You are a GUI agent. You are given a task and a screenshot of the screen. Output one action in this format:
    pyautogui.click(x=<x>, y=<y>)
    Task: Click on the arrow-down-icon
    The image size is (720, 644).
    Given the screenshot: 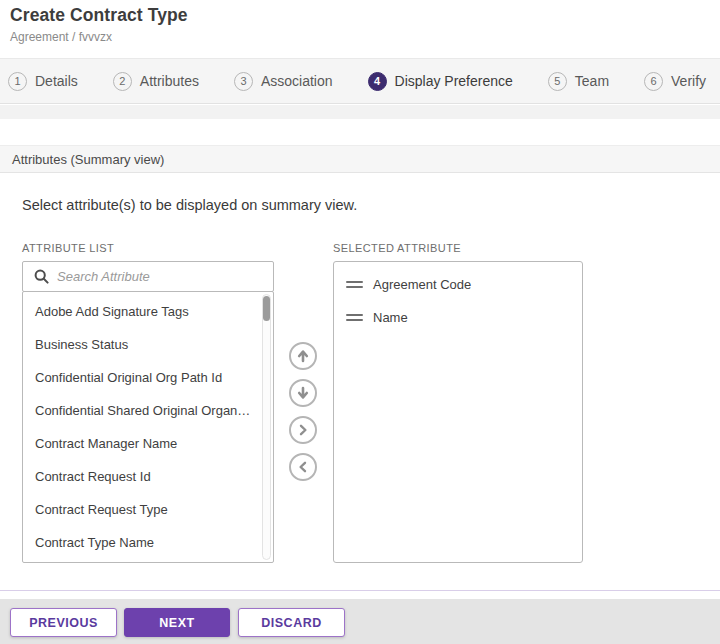 What is the action you would take?
    pyautogui.click(x=303, y=393)
    